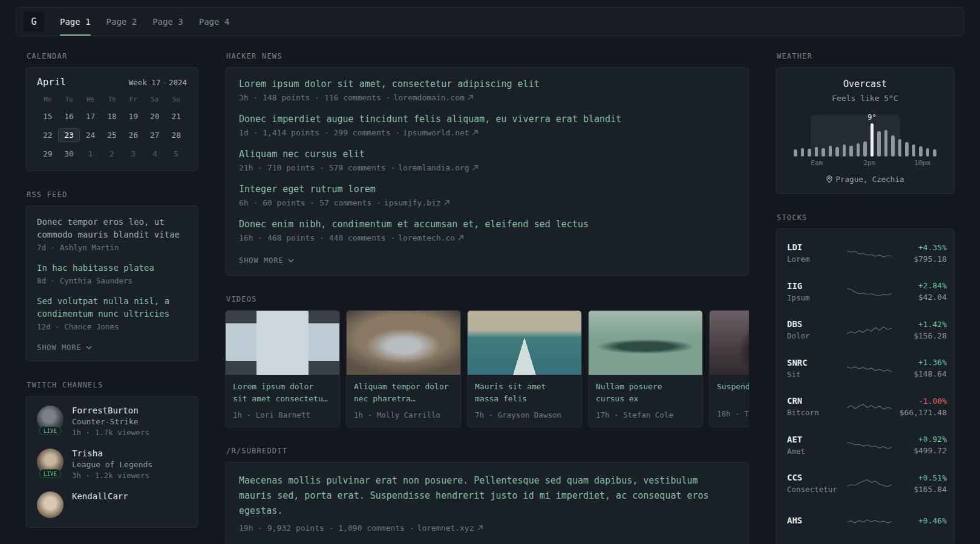 This screenshot has width=980, height=544. Describe the element at coordinates (112, 119) in the screenshot. I see `calendar-card: April Week 17·2024 Mo Tu We Th Fr Sa Su …` at that location.